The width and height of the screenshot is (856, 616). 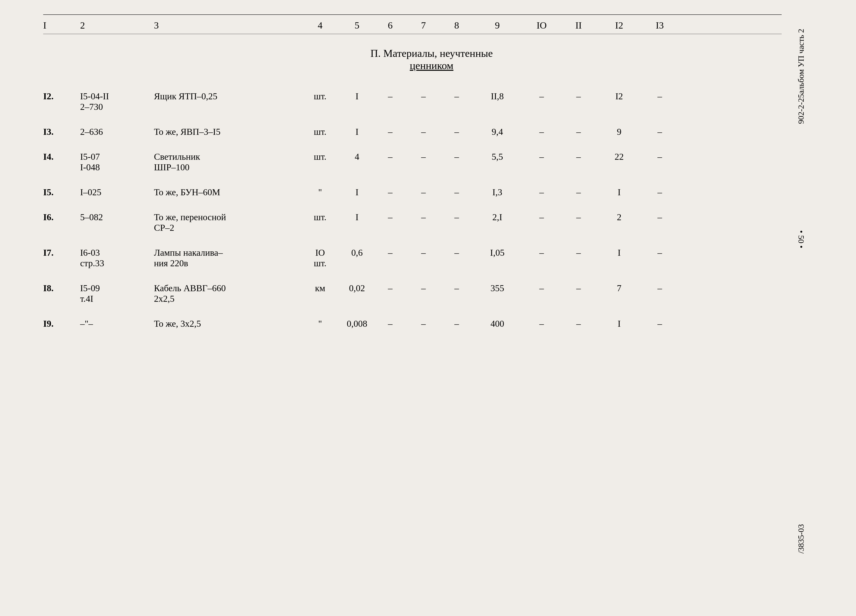 What do you see at coordinates (117, 217) in the screenshot?
I see `row-code: 5–082` at bounding box center [117, 217].